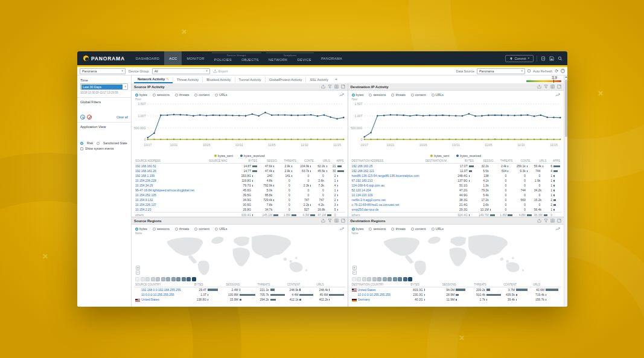 The image size is (644, 358). What do you see at coordinates (122, 117) in the screenshot?
I see `clear-all-link: Clear all` at bounding box center [122, 117].